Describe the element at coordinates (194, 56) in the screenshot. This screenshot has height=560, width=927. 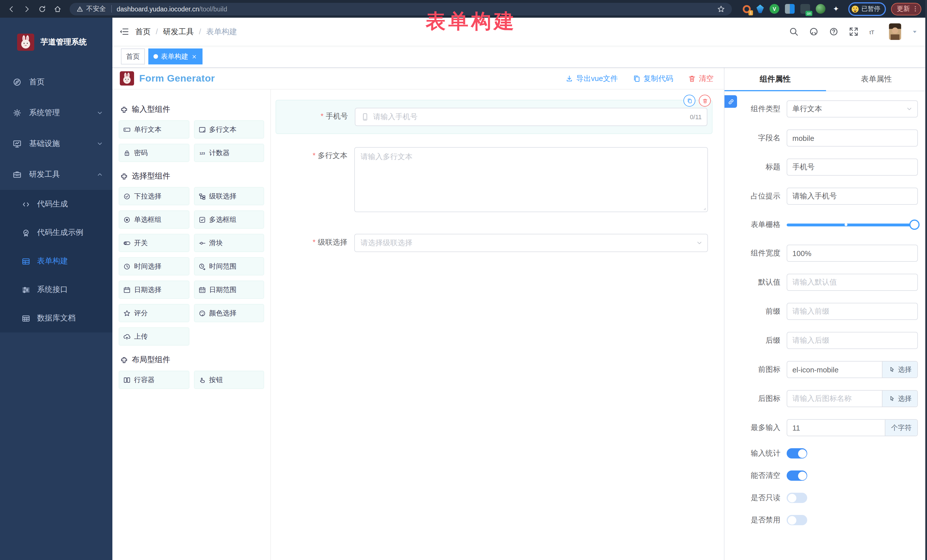
I see `close-icon` at that location.